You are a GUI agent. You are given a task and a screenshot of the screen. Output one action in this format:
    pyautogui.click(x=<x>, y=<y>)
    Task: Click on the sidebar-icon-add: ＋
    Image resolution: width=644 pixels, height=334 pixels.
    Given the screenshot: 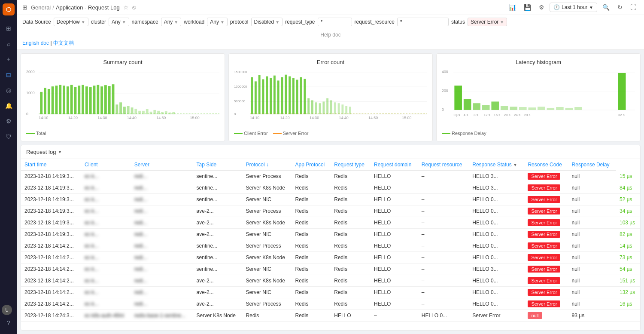 What is the action you would take?
    pyautogui.click(x=9, y=59)
    